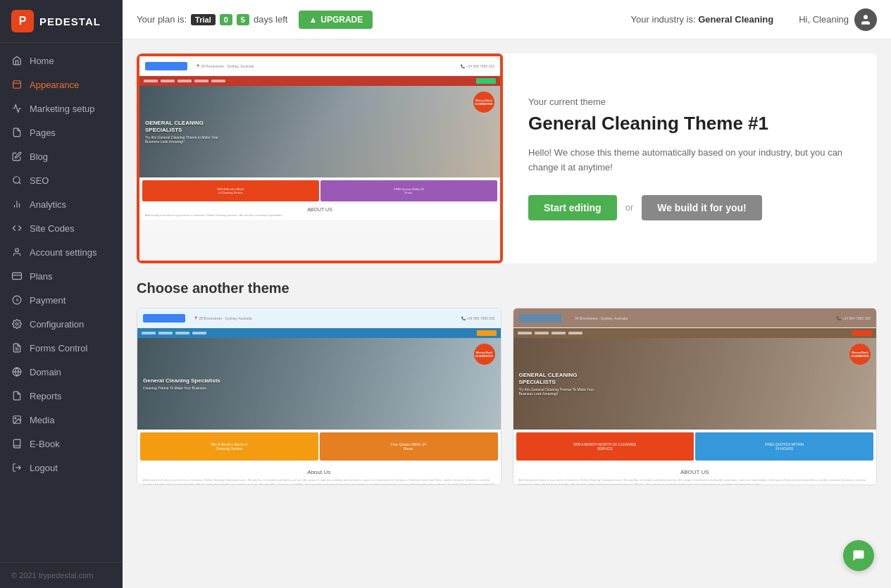 The image size is (891, 588). What do you see at coordinates (61, 444) in the screenshot?
I see `sidebar-item-ebook: E-Book` at bounding box center [61, 444].